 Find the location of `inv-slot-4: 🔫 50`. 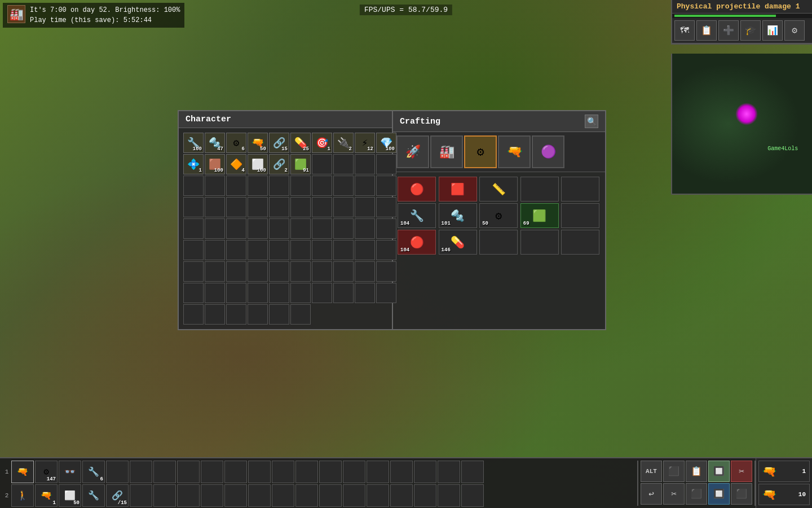

inv-slot-4: 🔫 50 is located at coordinates (258, 143).